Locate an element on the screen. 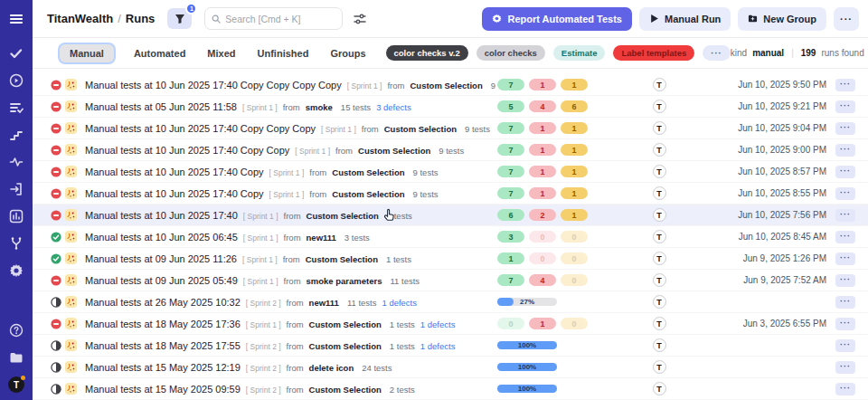  tags-more-button: ··· is located at coordinates (716, 52).